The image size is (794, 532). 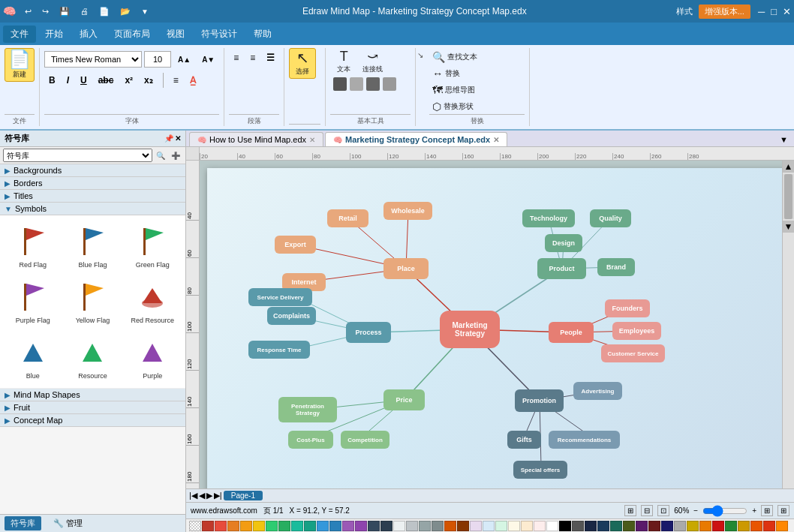 I want to click on underline-btn: U, so click(x=84, y=80).